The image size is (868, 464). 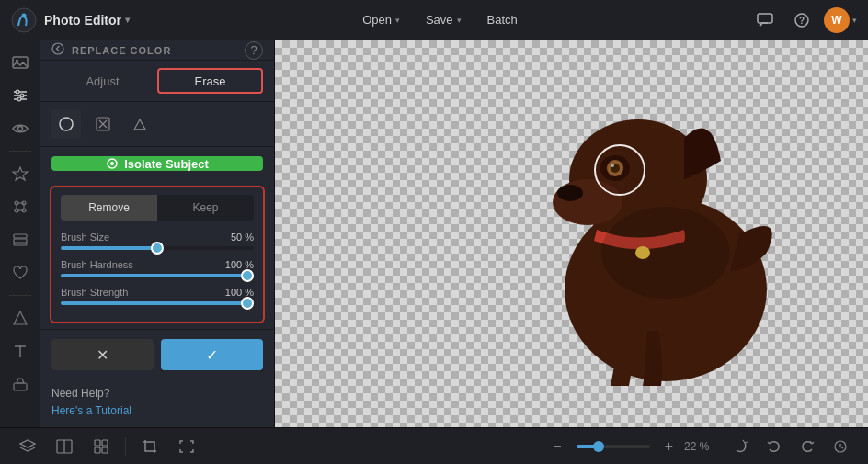 What do you see at coordinates (157, 303) in the screenshot?
I see `brush-strength-track` at bounding box center [157, 303].